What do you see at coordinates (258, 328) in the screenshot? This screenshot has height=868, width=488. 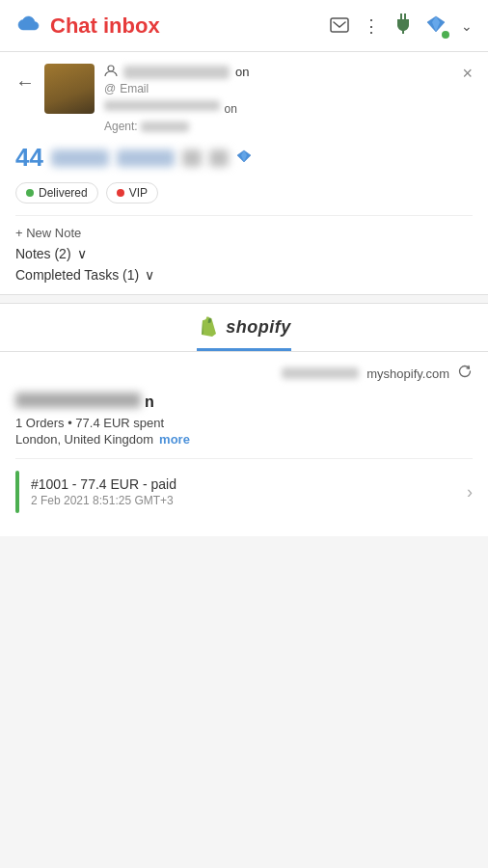 I see `shopify-label: shopify` at bounding box center [258, 328].